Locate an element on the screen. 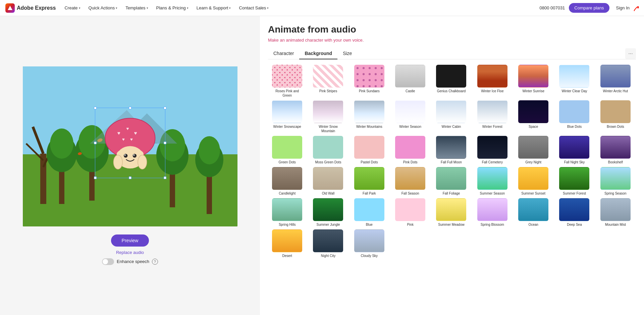  bg-item-fall-cemetery: Fall Cemetery is located at coordinates (492, 150).